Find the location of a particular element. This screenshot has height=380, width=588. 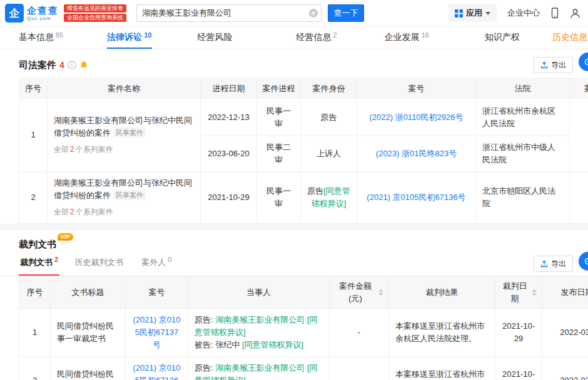

judicial-table-header: 序号 案件名称 进程日期 案件进程 案件身份 案号 法院 案件金额(元) is located at coordinates (304, 89).